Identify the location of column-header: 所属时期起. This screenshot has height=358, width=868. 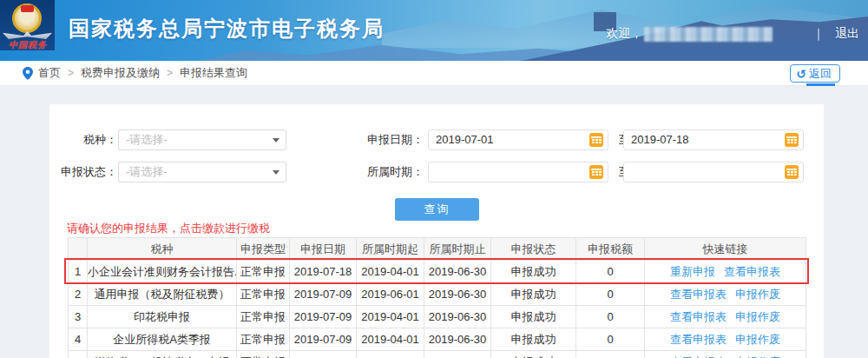
(391, 249).